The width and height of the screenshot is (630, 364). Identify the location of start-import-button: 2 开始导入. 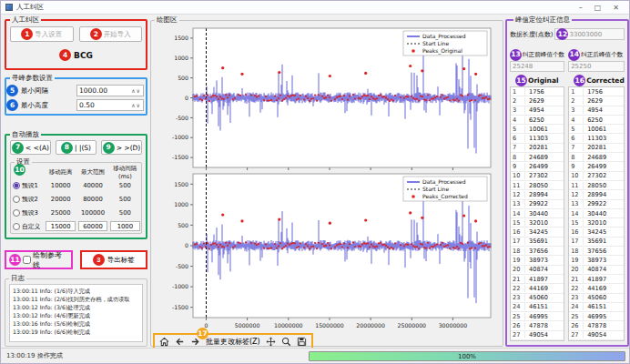
(111, 35).